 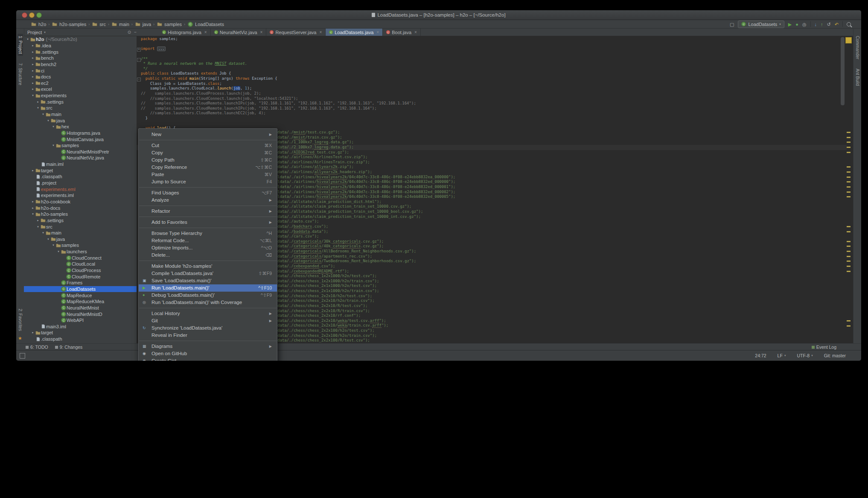 I want to click on tool-window-button-event-log: Event Log, so click(x=824, y=347).